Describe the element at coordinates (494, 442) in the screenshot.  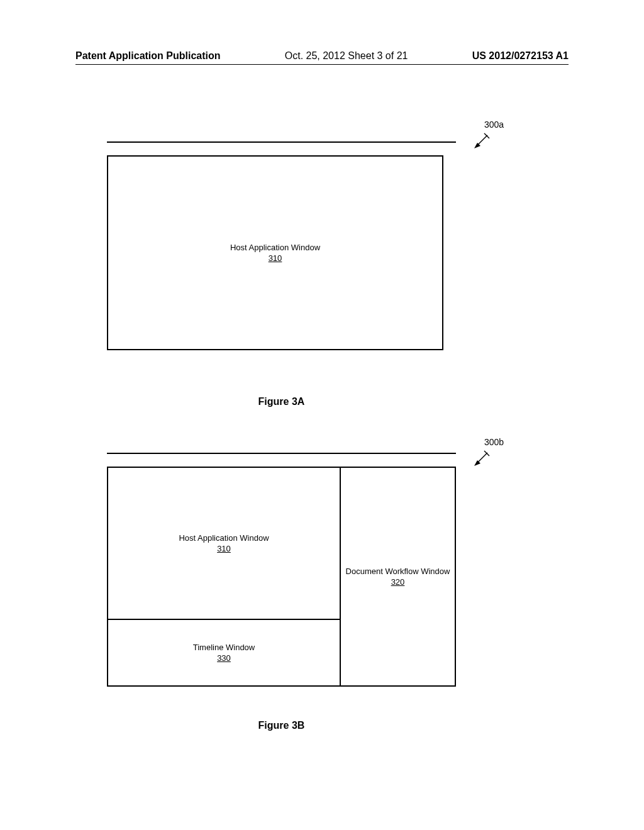
I see `callout-300b-label: 300b` at that location.